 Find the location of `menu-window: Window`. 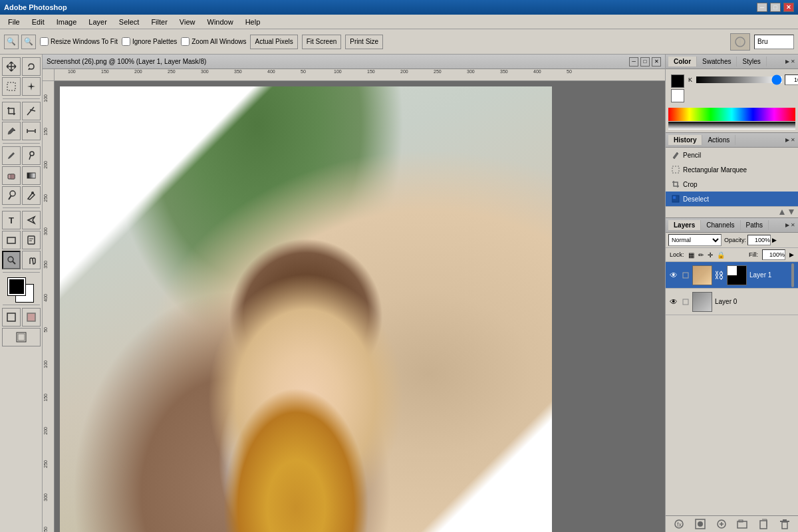

menu-window: Window is located at coordinates (221, 22).